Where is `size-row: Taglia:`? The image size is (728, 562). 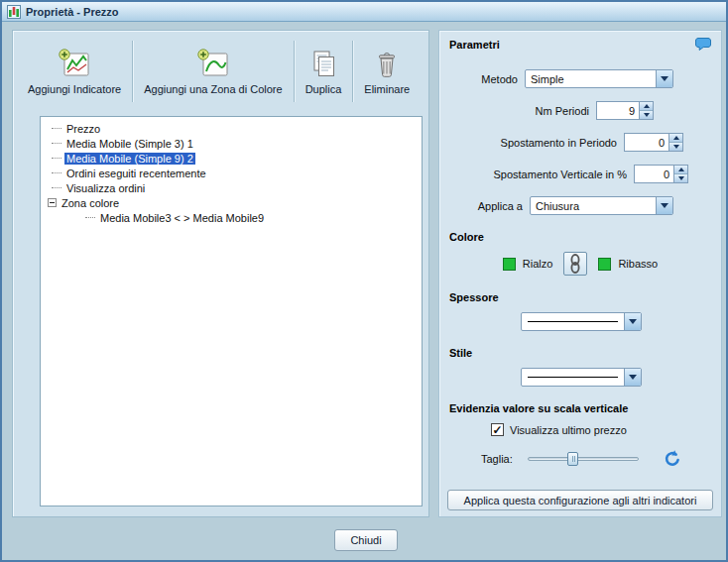
size-row: Taglia: is located at coordinates (580, 459).